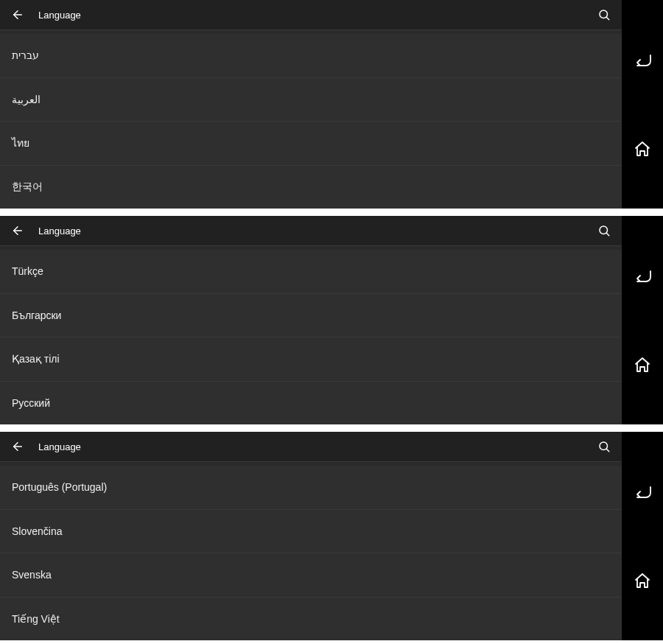 Image resolution: width=663 pixels, height=644 pixels. What do you see at coordinates (311, 316) in the screenshot?
I see `language-item: Български` at bounding box center [311, 316].